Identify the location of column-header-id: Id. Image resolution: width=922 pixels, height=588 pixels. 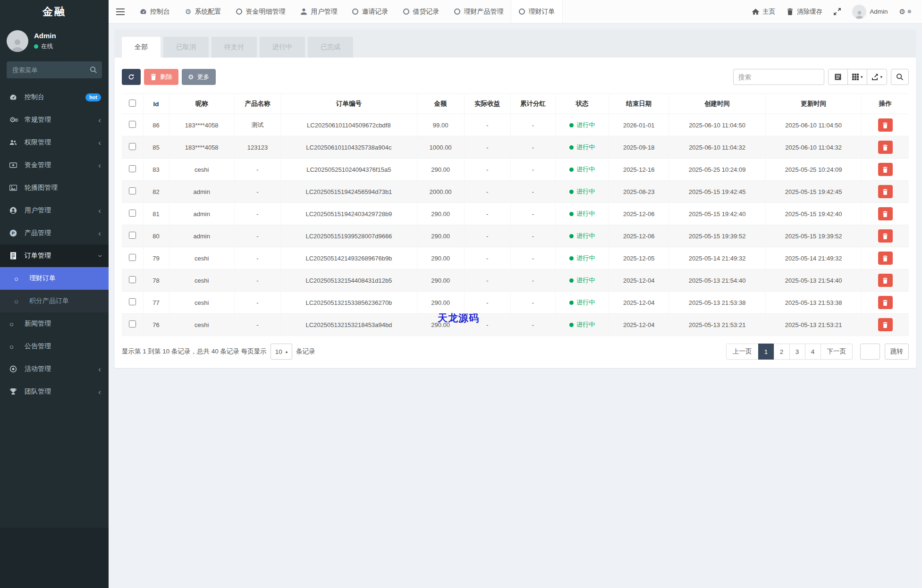
(156, 104).